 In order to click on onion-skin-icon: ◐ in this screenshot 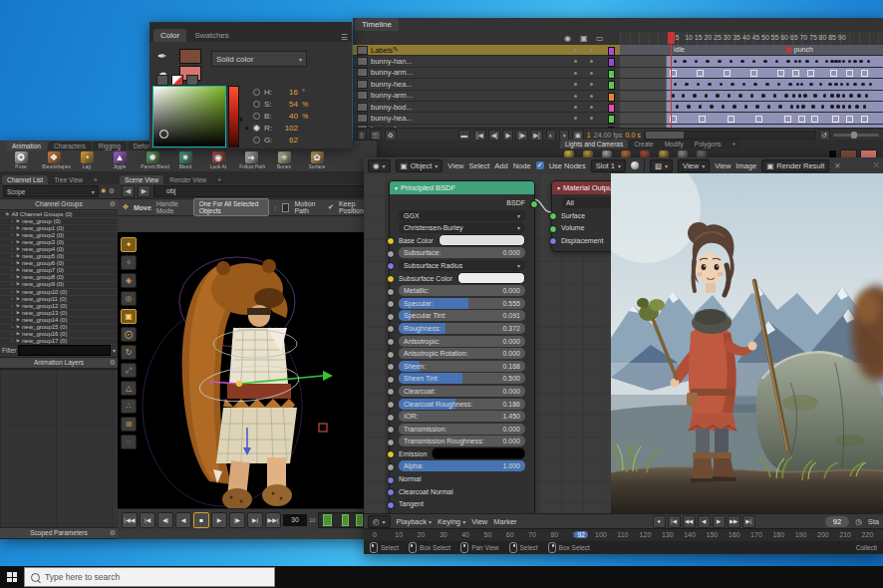, I will do `click(551, 136)`.